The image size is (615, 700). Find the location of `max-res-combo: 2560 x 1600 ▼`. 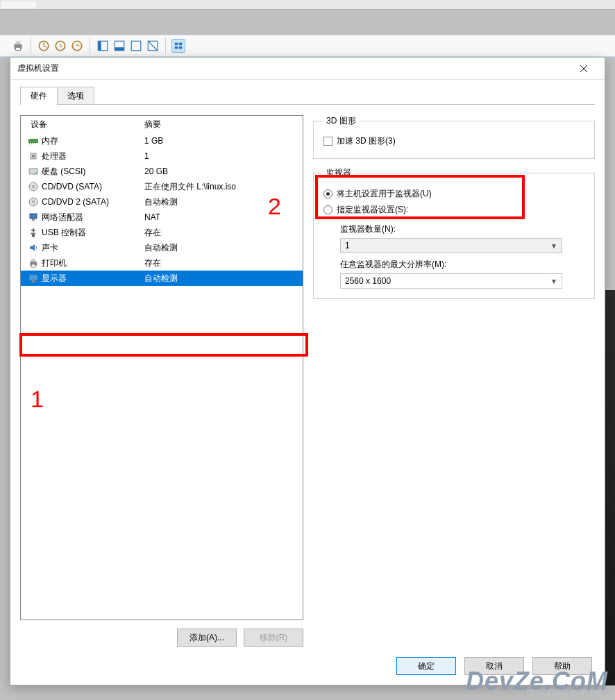

max-res-combo: 2560 x 1600 ▼ is located at coordinates (451, 281).